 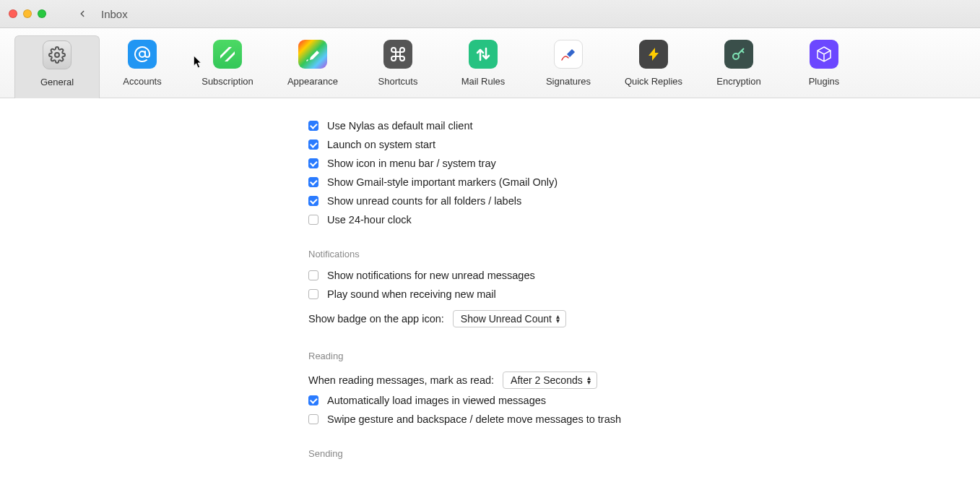 What do you see at coordinates (370, 220) in the screenshot?
I see `checkbox-label: Use 24-hour clock` at bounding box center [370, 220].